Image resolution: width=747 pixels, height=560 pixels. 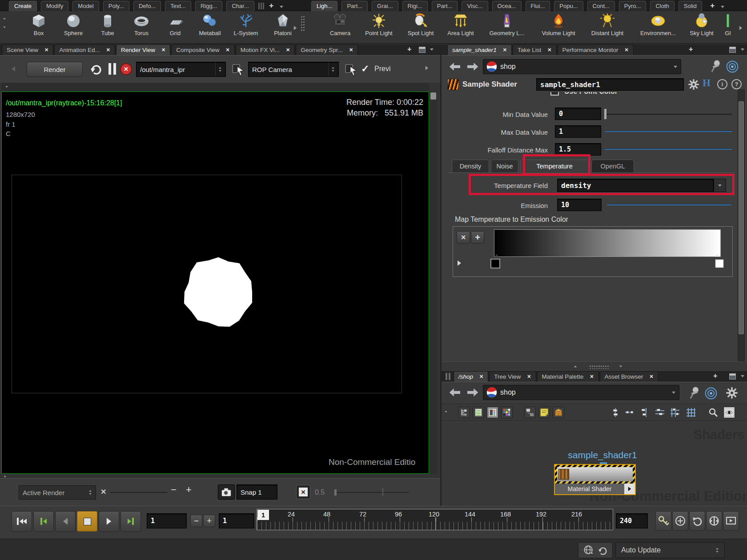 What do you see at coordinates (109, 521) in the screenshot?
I see `play-forward-button` at bounding box center [109, 521].